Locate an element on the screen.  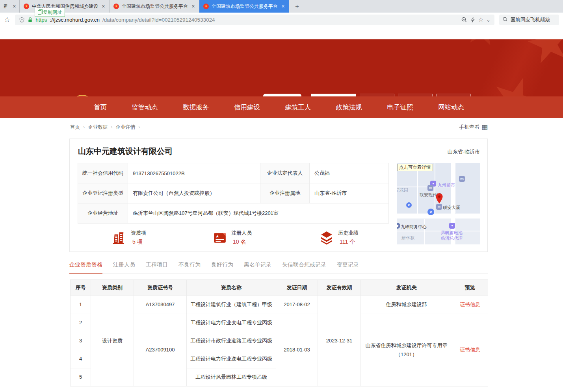
url-path: /data/company/detail?id=0021052912405330… is located at coordinates (159, 20).